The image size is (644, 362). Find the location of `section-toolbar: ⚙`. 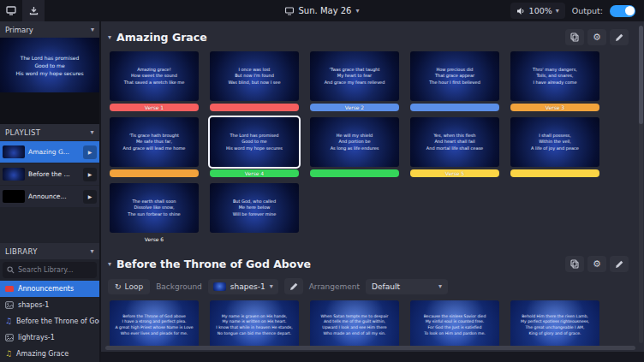

section-toolbar: ⚙ is located at coordinates (600, 38).